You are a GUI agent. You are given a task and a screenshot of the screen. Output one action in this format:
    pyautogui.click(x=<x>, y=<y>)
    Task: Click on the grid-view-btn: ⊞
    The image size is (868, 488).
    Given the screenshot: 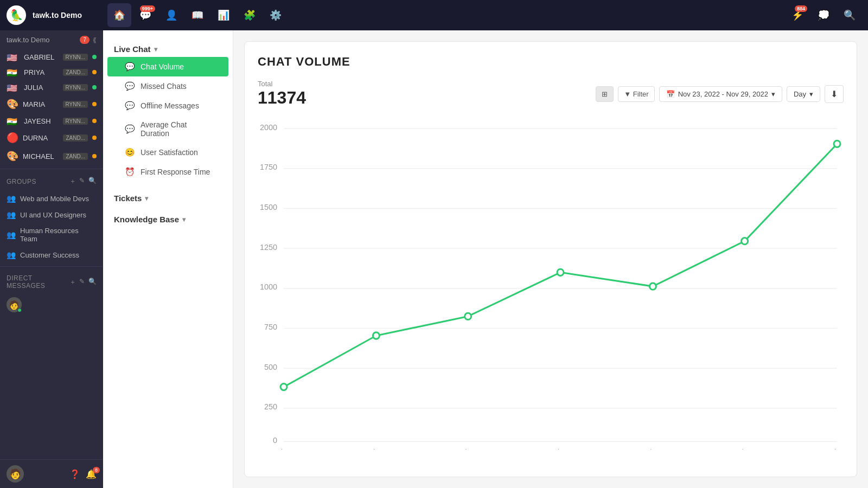 What is the action you would take?
    pyautogui.click(x=604, y=94)
    